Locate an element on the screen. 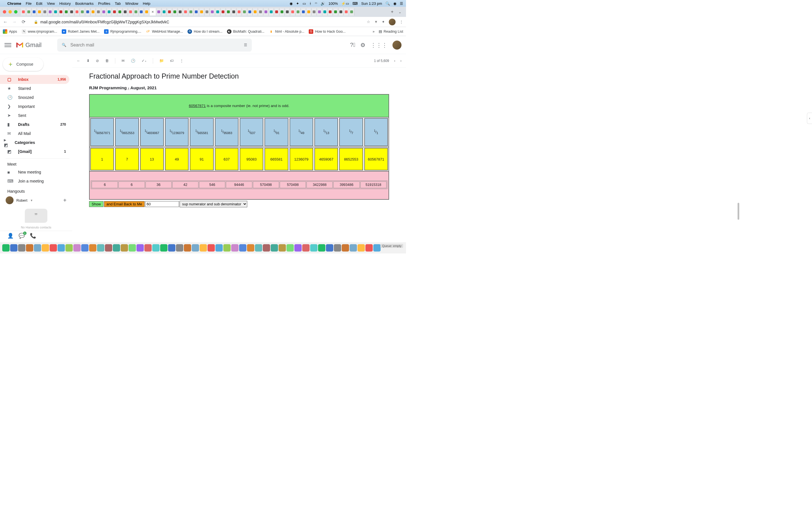 The image size is (812, 507). apps-shortcut: Apps is located at coordinates (10, 32).